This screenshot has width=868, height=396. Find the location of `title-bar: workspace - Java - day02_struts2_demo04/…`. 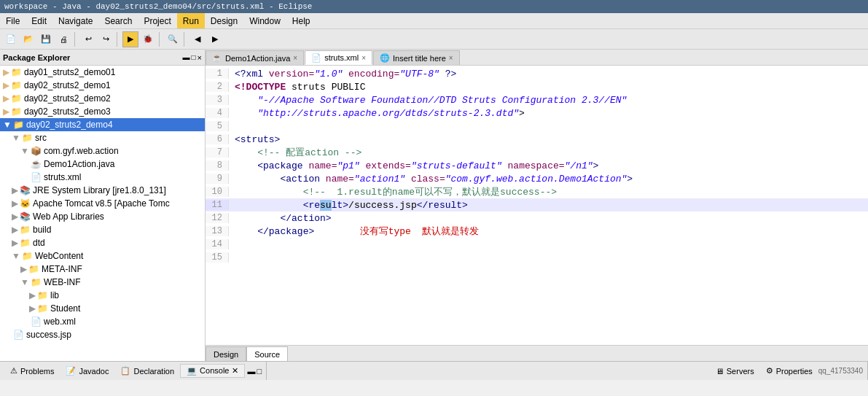

title-bar: workspace - Java - day02_struts2_demo04/… is located at coordinates (434, 7).